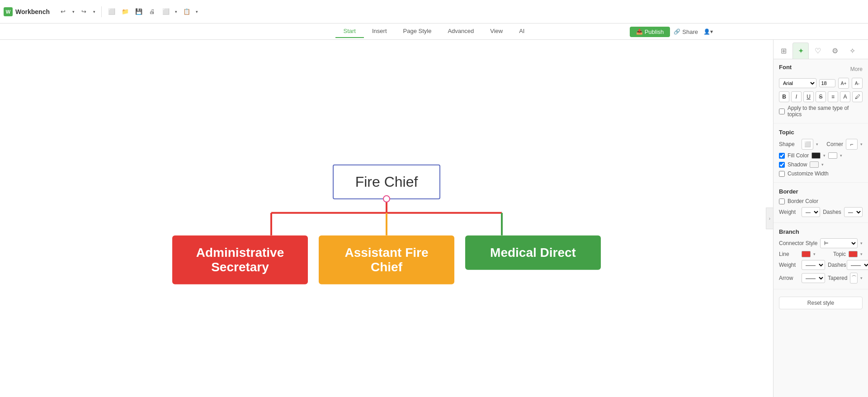 The height and width of the screenshot is (397, 868). What do you see at coordinates (789, 232) in the screenshot?
I see `branch-section-title: Branch` at bounding box center [789, 232].